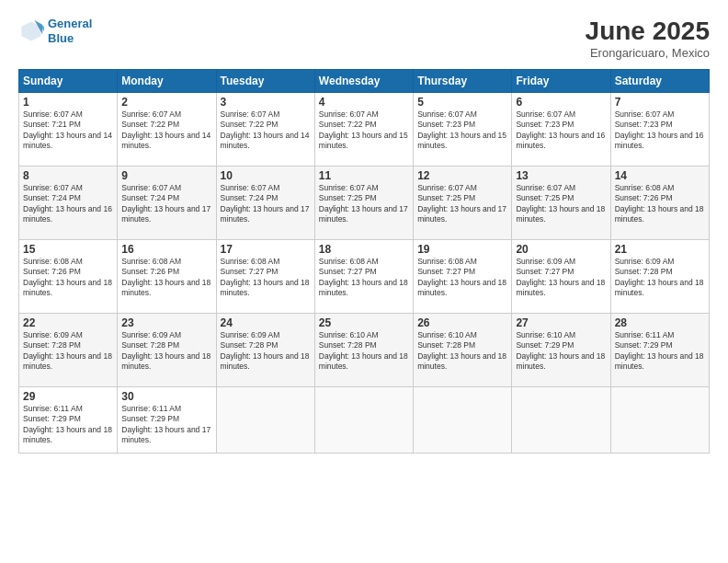 The height and width of the screenshot is (563, 728). Describe the element at coordinates (68, 420) in the screenshot. I see `calendar-cell: 29Sunrise: 6:11 AMSunset: 7:29 PMDayligh…` at that location.